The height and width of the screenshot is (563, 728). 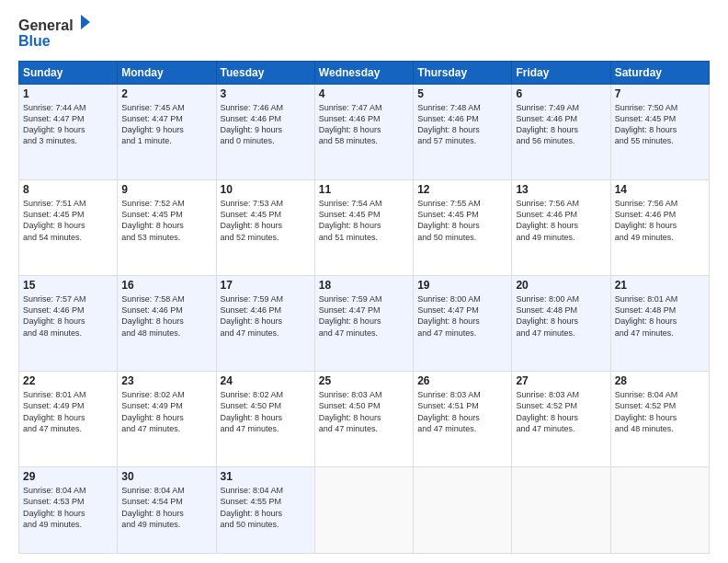 What do you see at coordinates (660, 412) in the screenshot?
I see `day-info: Sunrise: 8:04 AMSunset: 4:52 PMDaylight:…` at bounding box center [660, 412].